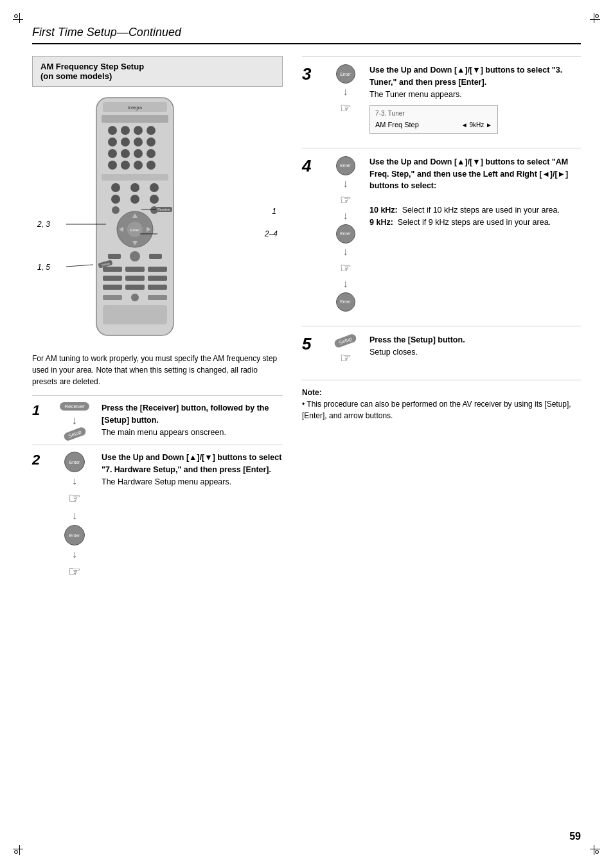 The width and height of the screenshot is (613, 868). What do you see at coordinates (44, 224) in the screenshot?
I see `label-23: 2, 3` at bounding box center [44, 224].